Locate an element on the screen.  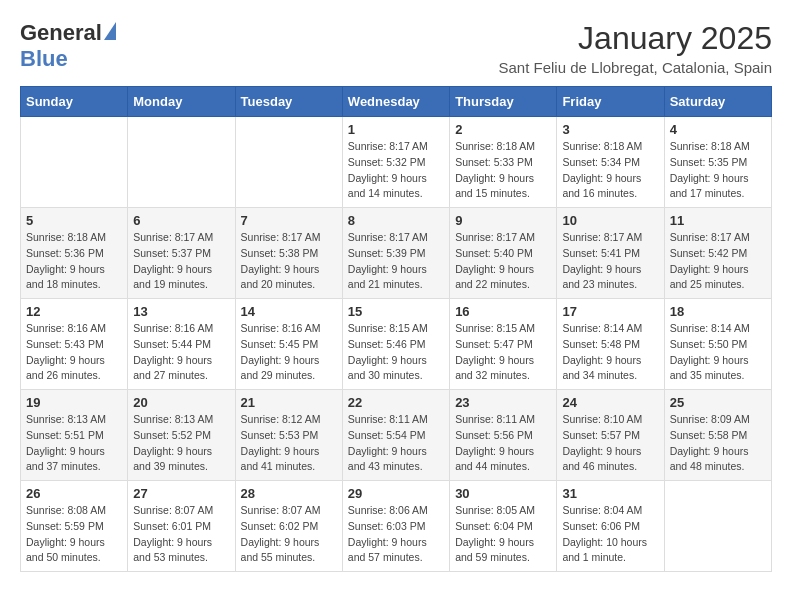
day-info: Sunrise: 8:16 AM Sunset: 5:45 PM Dayligh… is located at coordinates (289, 352).